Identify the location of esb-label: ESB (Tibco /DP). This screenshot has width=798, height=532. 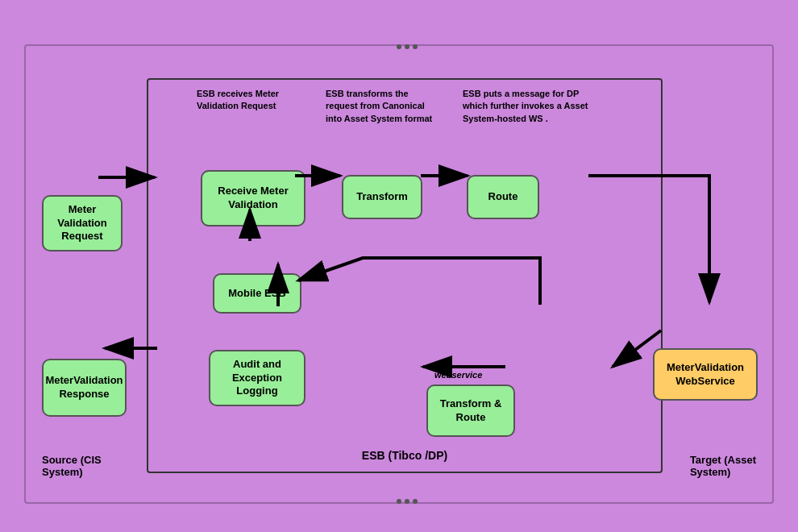
(405, 455).